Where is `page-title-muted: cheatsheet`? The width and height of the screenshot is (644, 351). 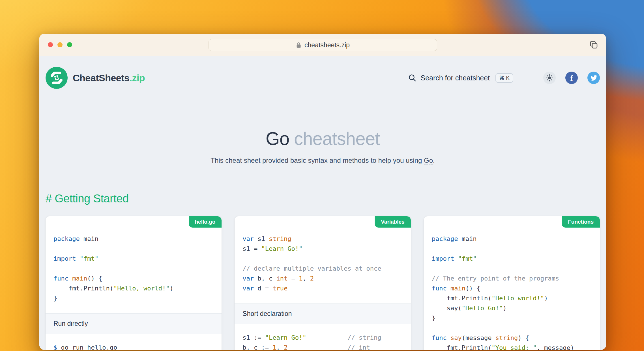 page-title-muted: cheatsheet is located at coordinates (337, 139).